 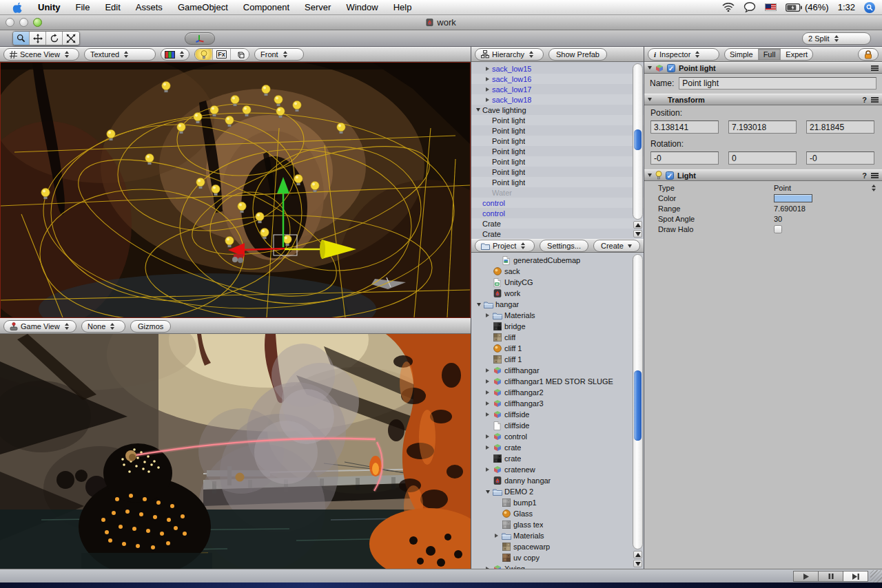 I want to click on menu-item-unity: Unity, so click(x=50, y=7).